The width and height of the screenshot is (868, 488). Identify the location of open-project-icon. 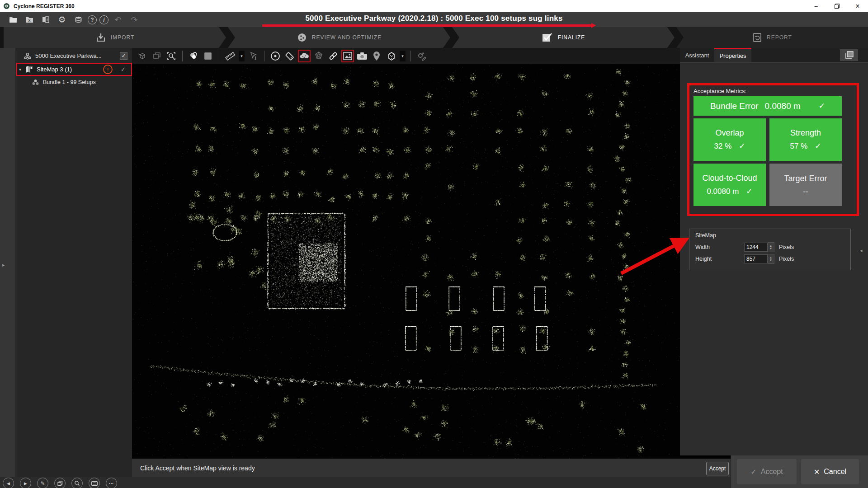
(13, 20).